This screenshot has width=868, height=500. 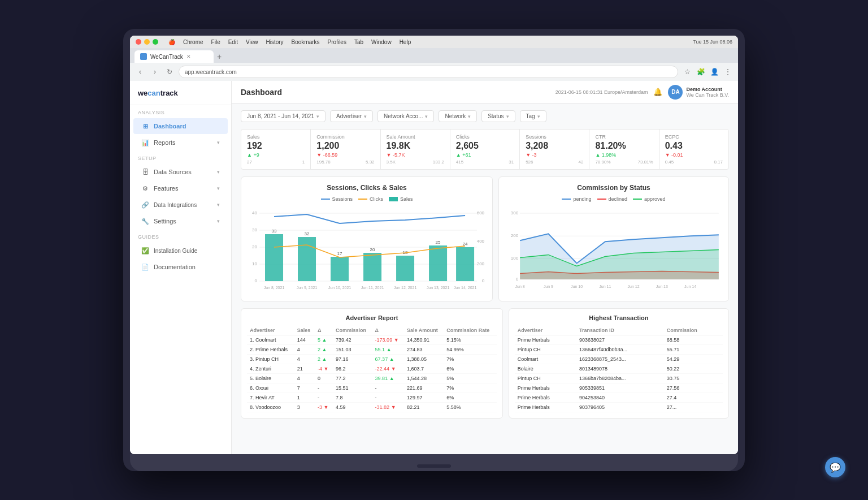 What do you see at coordinates (701, 72) in the screenshot?
I see `extension-icon: 🧩` at bounding box center [701, 72].